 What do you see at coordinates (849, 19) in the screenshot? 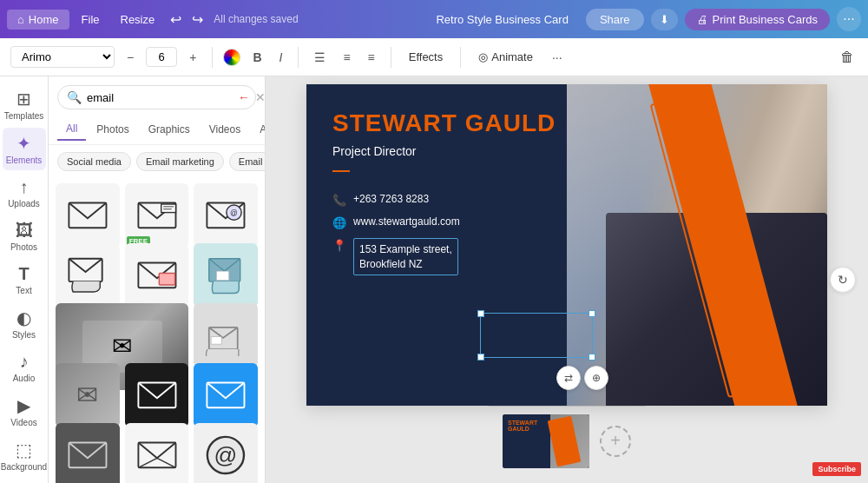
I see `more-options-button: ···` at bounding box center [849, 19].